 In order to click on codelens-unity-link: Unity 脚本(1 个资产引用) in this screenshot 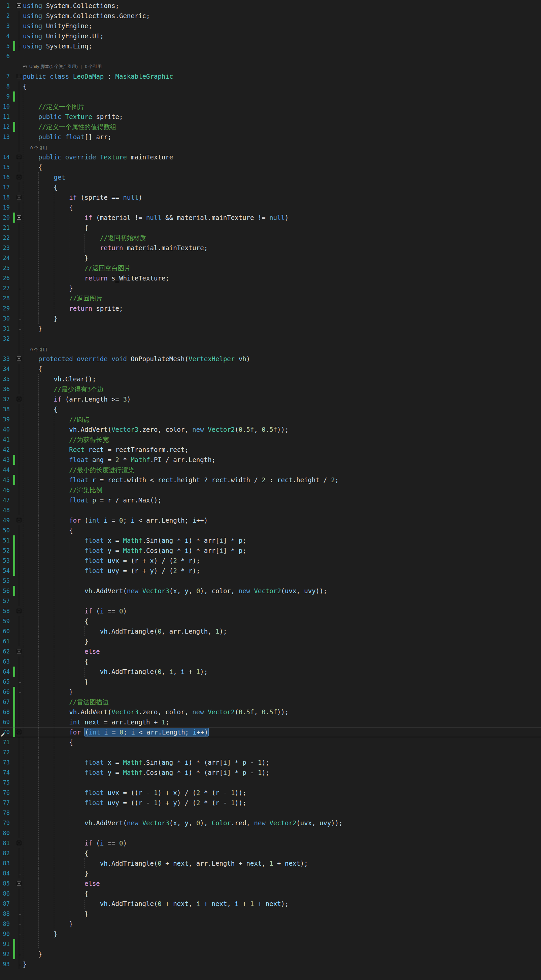, I will do `click(53, 67)`.